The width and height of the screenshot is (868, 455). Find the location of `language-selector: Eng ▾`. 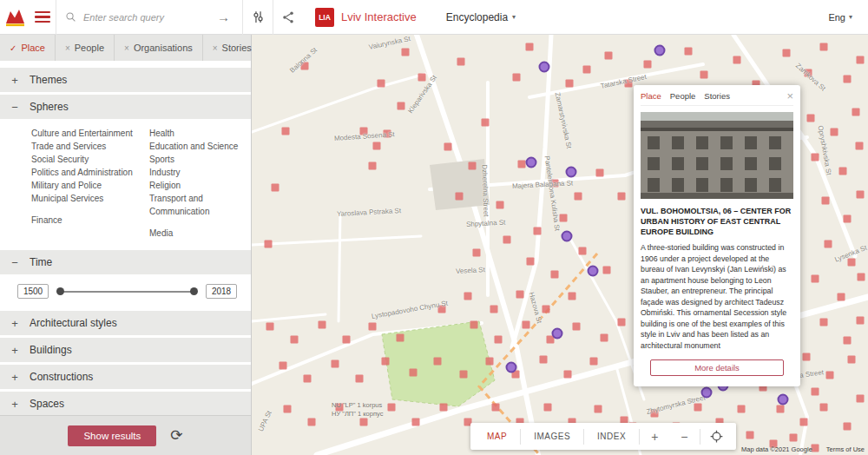

language-selector: Eng ▾ is located at coordinates (848, 17).